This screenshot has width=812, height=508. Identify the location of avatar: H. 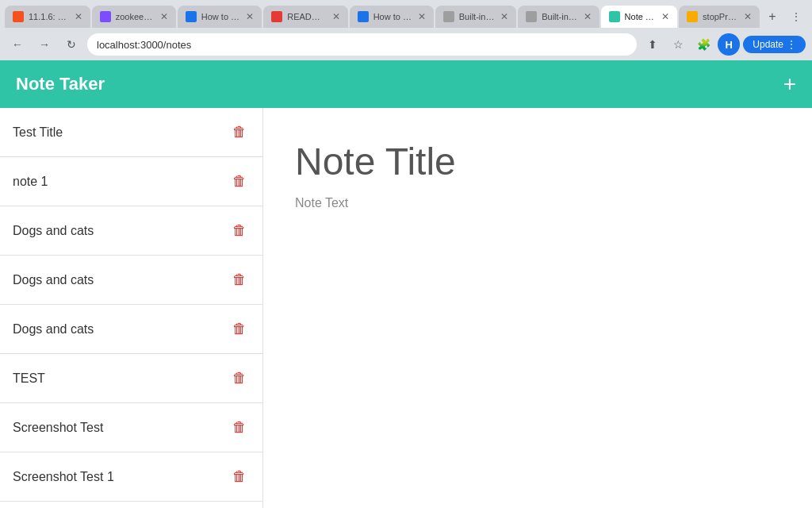
(729, 44).